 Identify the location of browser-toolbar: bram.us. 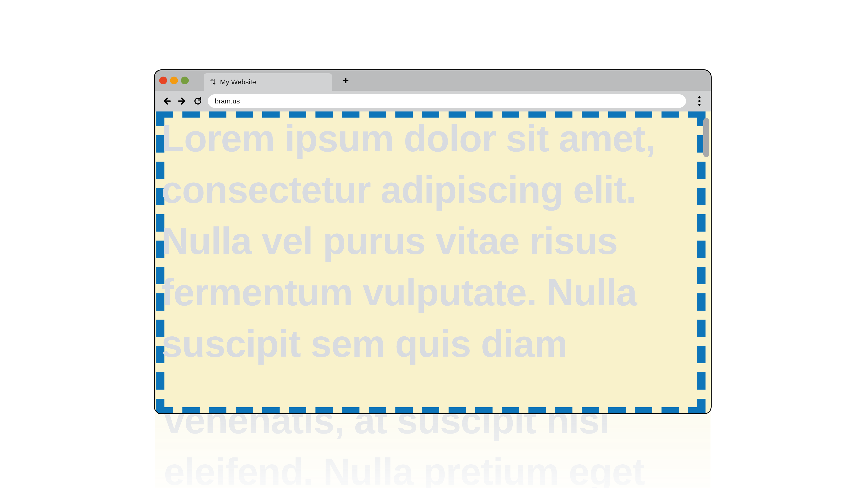
(433, 101).